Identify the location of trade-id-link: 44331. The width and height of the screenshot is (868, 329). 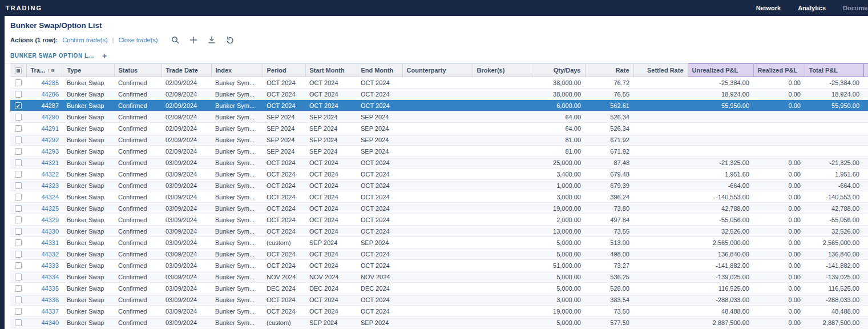
(50, 243).